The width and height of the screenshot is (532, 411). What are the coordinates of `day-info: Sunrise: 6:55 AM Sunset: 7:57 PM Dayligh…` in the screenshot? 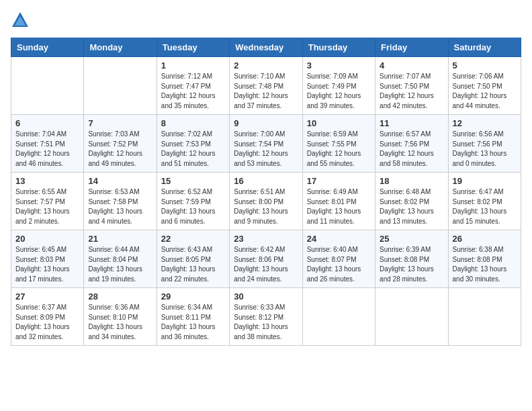 It's located at (43, 207).